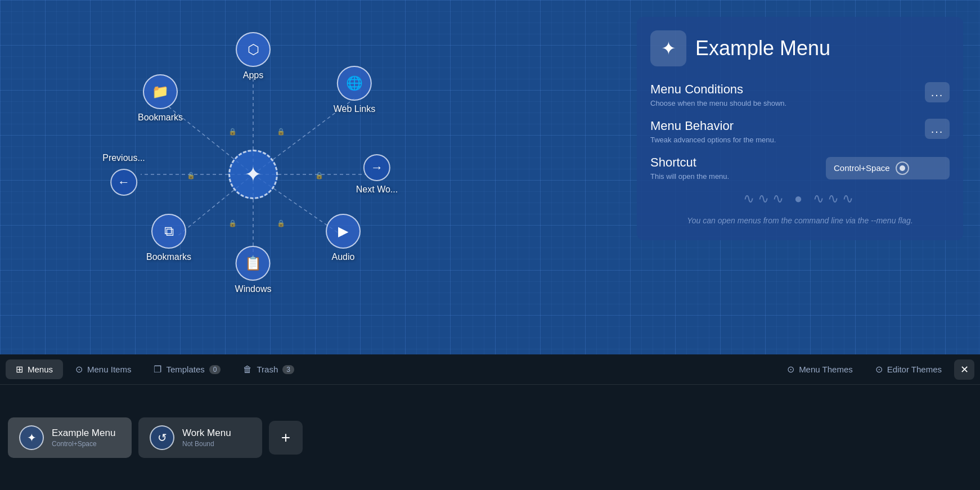 The height and width of the screenshot is (490, 980). What do you see at coordinates (713, 132) in the screenshot?
I see `behavior-text-area: Menu Behavior Tweak advanced options for…` at bounding box center [713, 132].